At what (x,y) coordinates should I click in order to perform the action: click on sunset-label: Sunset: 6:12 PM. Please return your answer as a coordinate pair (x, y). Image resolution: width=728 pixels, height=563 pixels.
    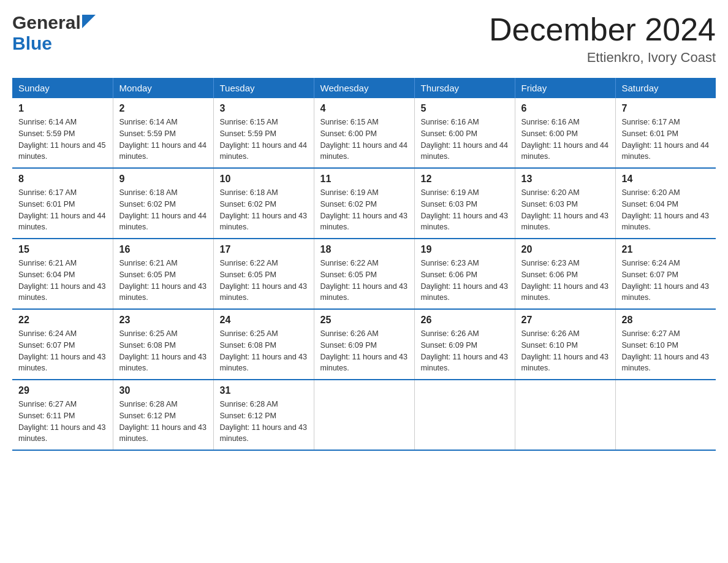
    Looking at the image, I should click on (148, 416).